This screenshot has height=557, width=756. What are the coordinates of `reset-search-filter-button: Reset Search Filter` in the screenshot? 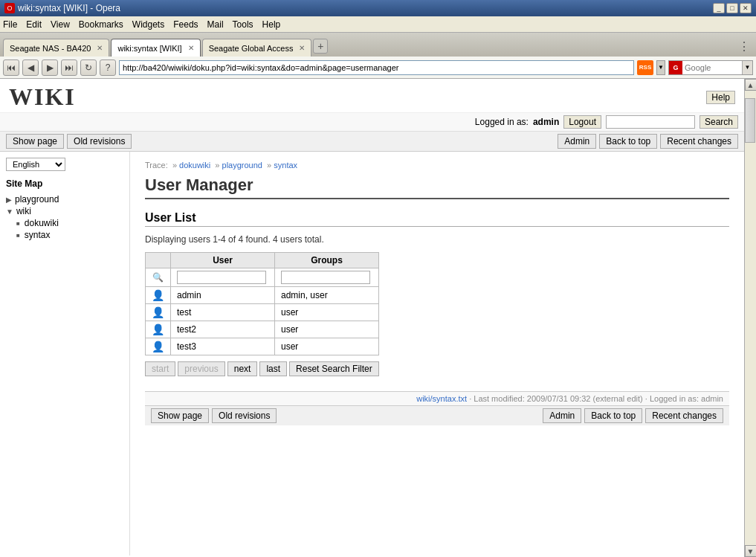 It's located at (335, 369).